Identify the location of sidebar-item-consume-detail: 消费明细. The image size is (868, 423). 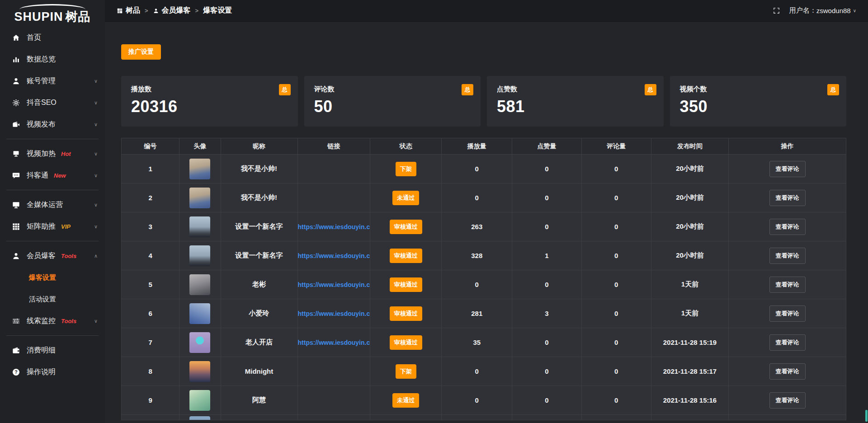
(52, 350).